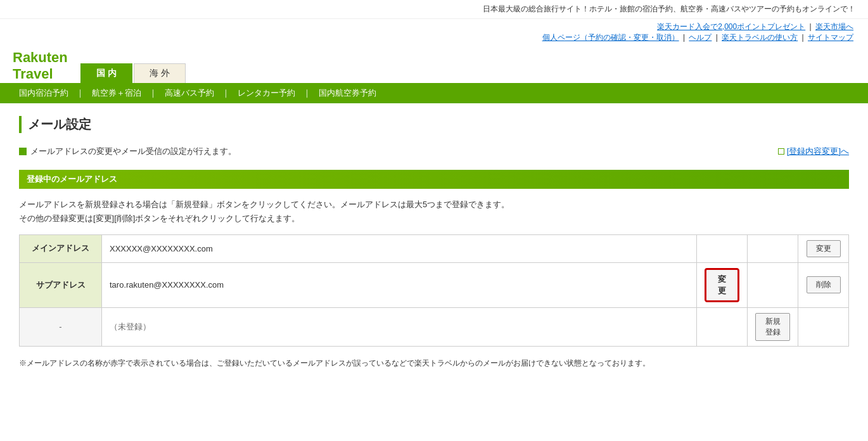 This screenshot has width=868, height=441. I want to click on tagline: 日本最大級の総合旅行サイト！ホテル・旅館の宿泊予約、航空券・高速バスやツアーの予…, so click(669, 9).